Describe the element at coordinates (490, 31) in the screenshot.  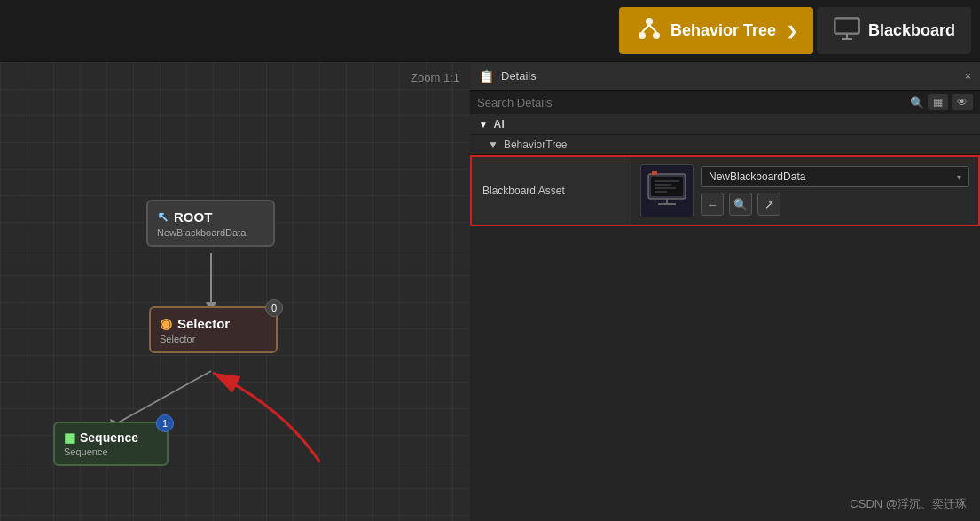
I see `toolbar: Behavior Tree ❯ Blackboard` at that location.